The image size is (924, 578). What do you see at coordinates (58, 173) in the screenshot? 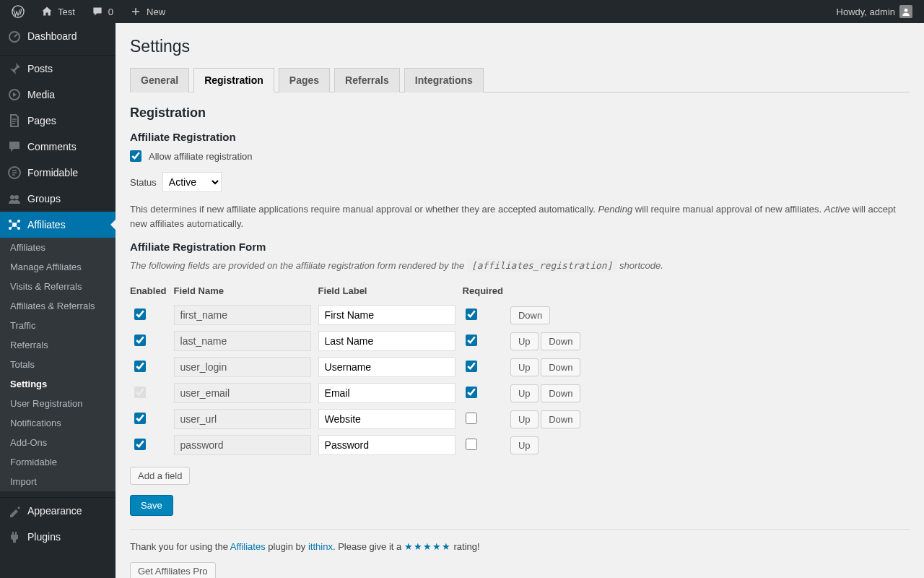
I see `menu-formidable: Formidable` at bounding box center [58, 173].